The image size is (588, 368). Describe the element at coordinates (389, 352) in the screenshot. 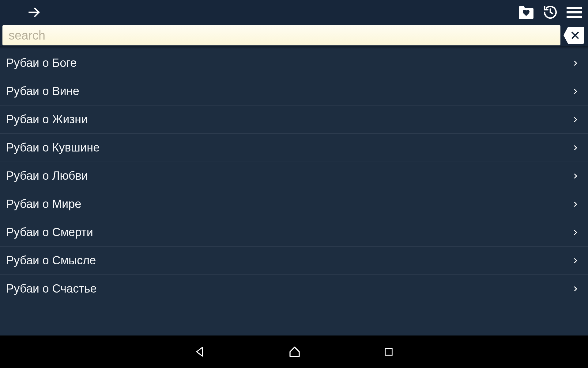

I see `nav-recent-button` at that location.